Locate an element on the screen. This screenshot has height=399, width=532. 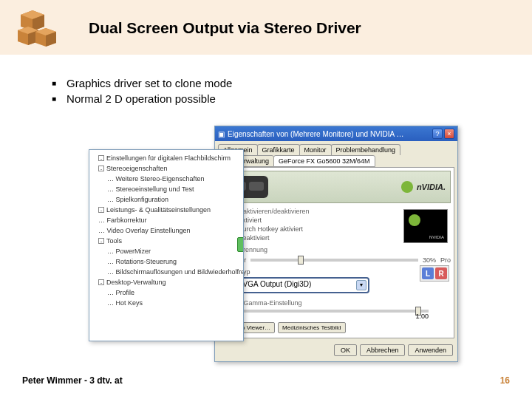
depth-slider is located at coordinates (334, 260).